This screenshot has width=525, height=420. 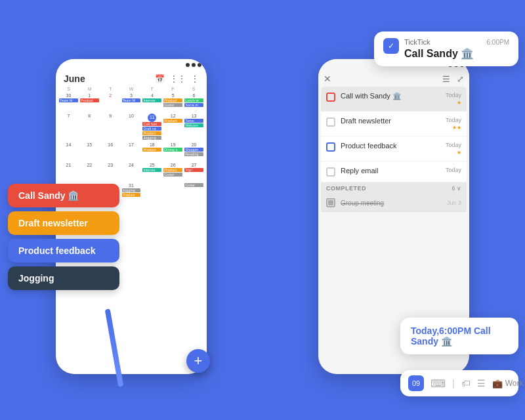 What do you see at coordinates (453, 79) in the screenshot?
I see `header-actions: ☰ ⤢` at bounding box center [453, 79].